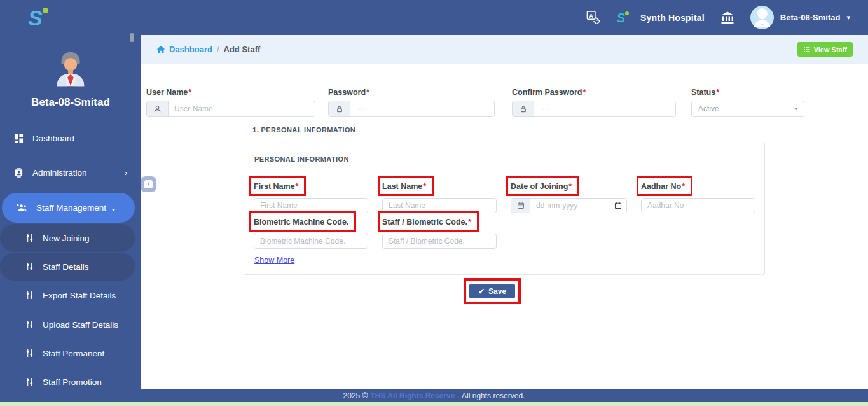 The image size is (868, 406). I want to click on sidebar: Beta-08-Smitad Dashboard Administrat, so click(71, 213).